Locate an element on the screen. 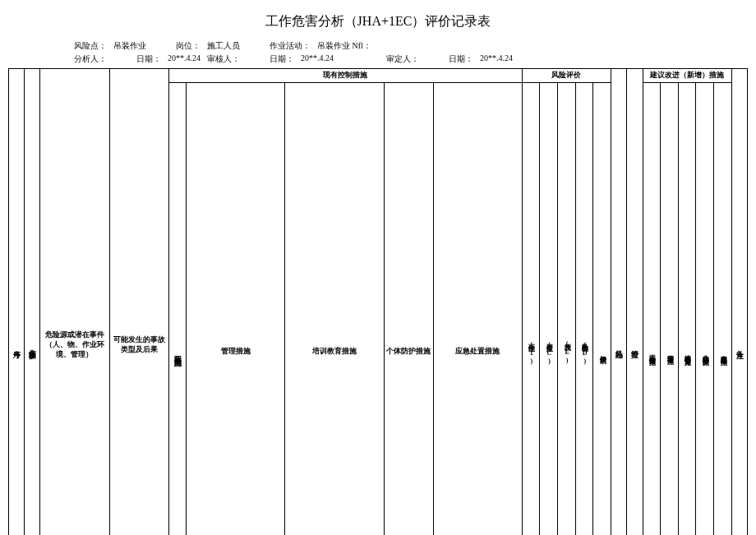 The height and width of the screenshot is (535, 756). th-risk-group: 风险评价 is located at coordinates (566, 76).